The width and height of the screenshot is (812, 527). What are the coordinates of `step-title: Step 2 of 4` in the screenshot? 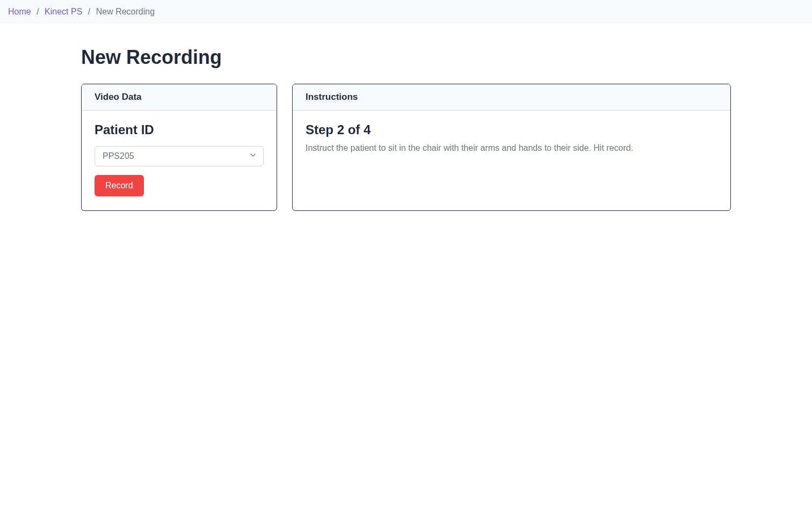 It's located at (511, 130).